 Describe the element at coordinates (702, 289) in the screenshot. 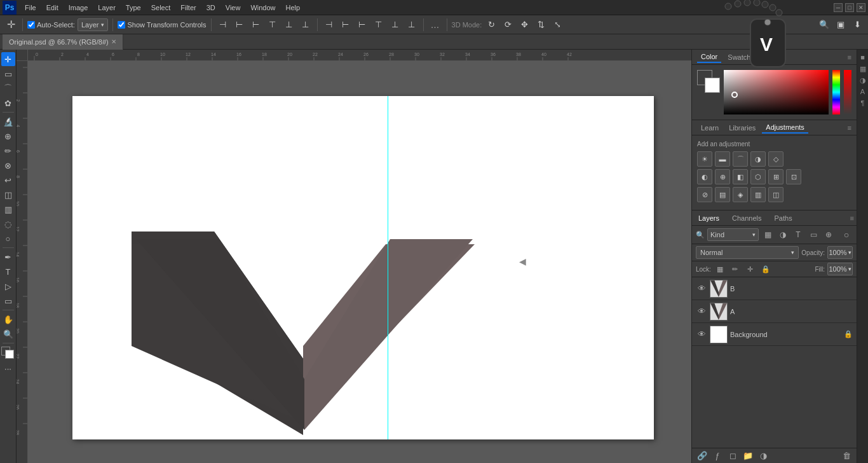

I see `layer-visibility-b: 👁` at that location.